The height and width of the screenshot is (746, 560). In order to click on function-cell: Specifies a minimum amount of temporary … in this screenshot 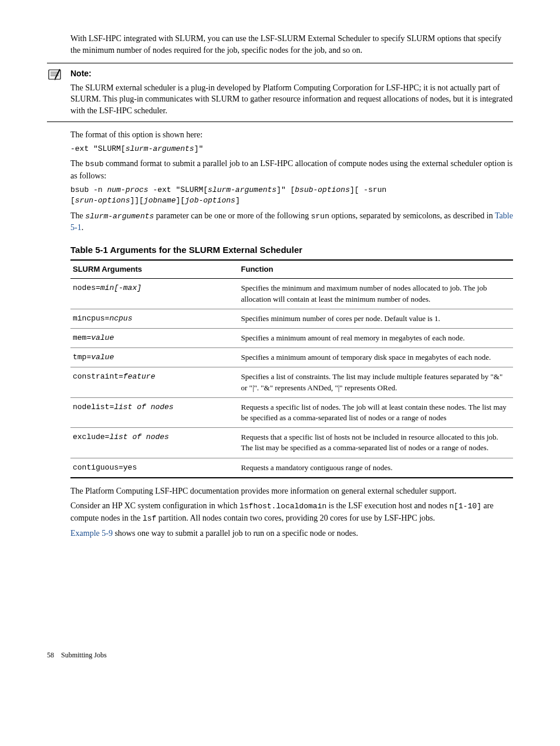, I will do `click(376, 358)`.